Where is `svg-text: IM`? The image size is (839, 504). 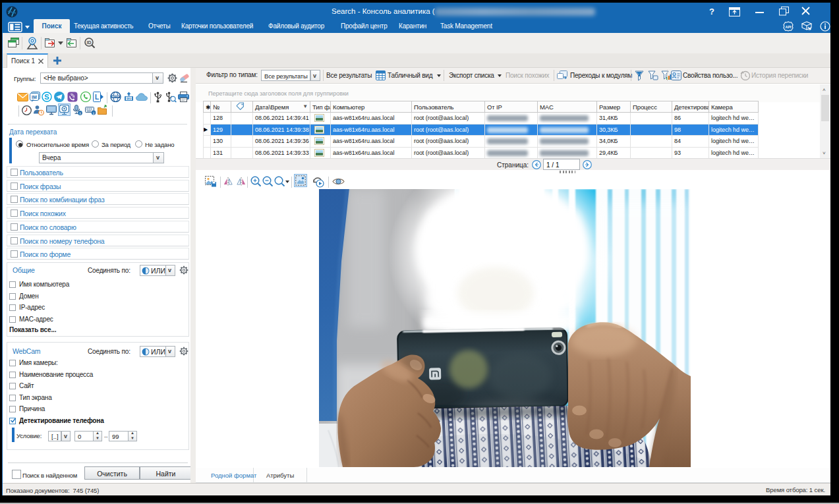 svg-text: IM is located at coordinates (34, 98).